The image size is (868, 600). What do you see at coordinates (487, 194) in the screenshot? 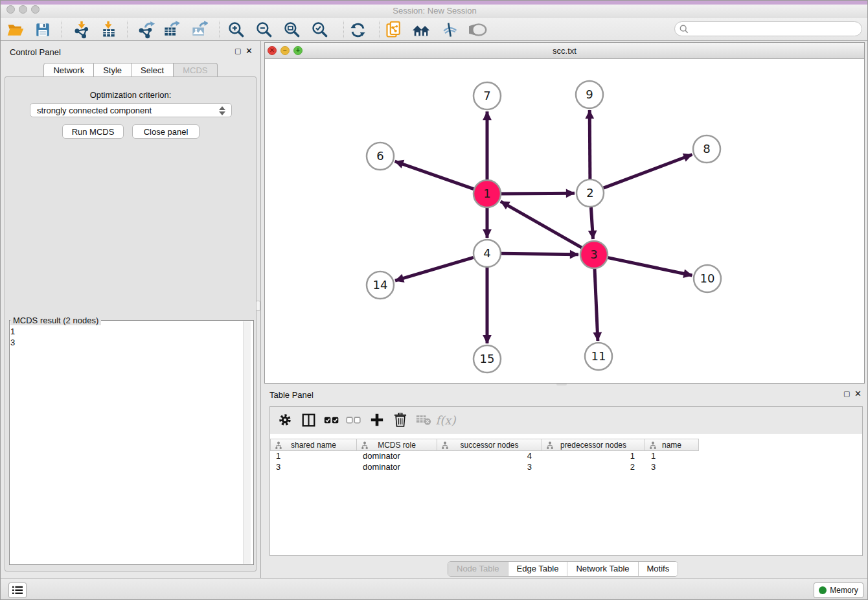
I see `graph-node-1: 1` at bounding box center [487, 194].